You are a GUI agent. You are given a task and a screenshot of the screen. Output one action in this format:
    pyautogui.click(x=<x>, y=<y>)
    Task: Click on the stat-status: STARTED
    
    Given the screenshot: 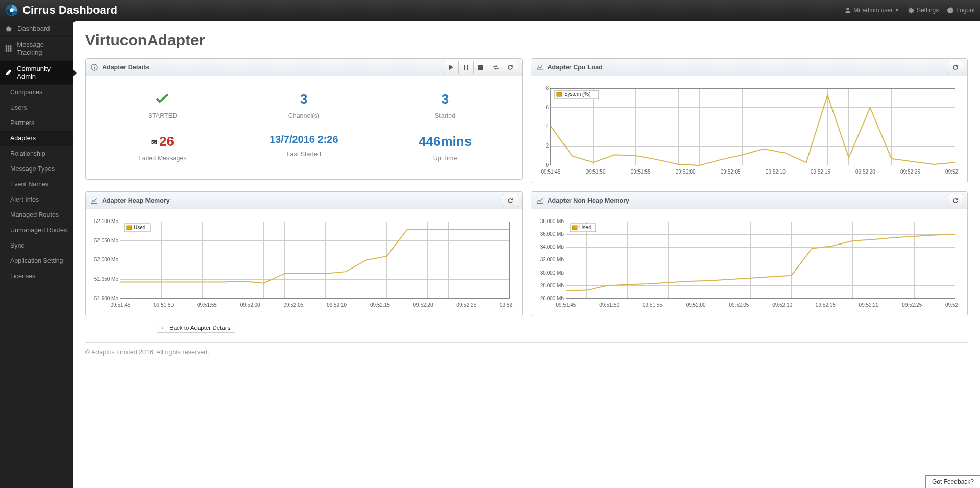 What is the action you would take?
    pyautogui.click(x=162, y=105)
    